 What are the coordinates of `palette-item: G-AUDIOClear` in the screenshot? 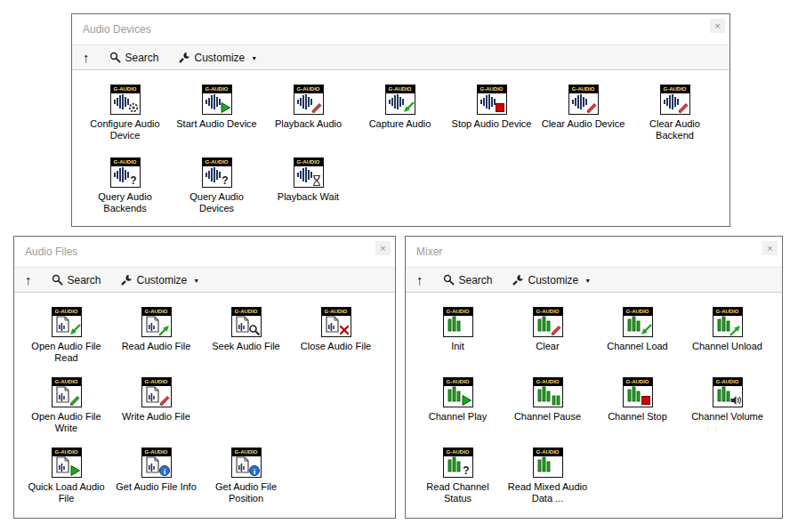 It's located at (548, 329).